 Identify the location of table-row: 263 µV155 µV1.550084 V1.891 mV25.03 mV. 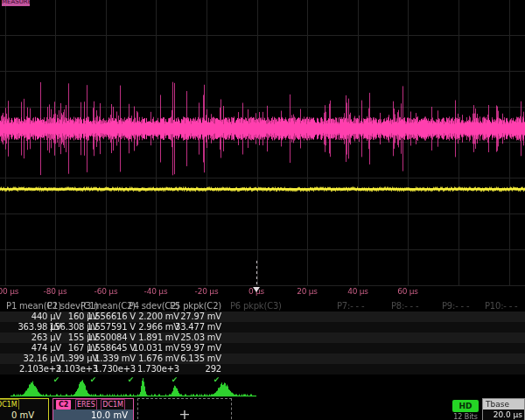
(262, 338).